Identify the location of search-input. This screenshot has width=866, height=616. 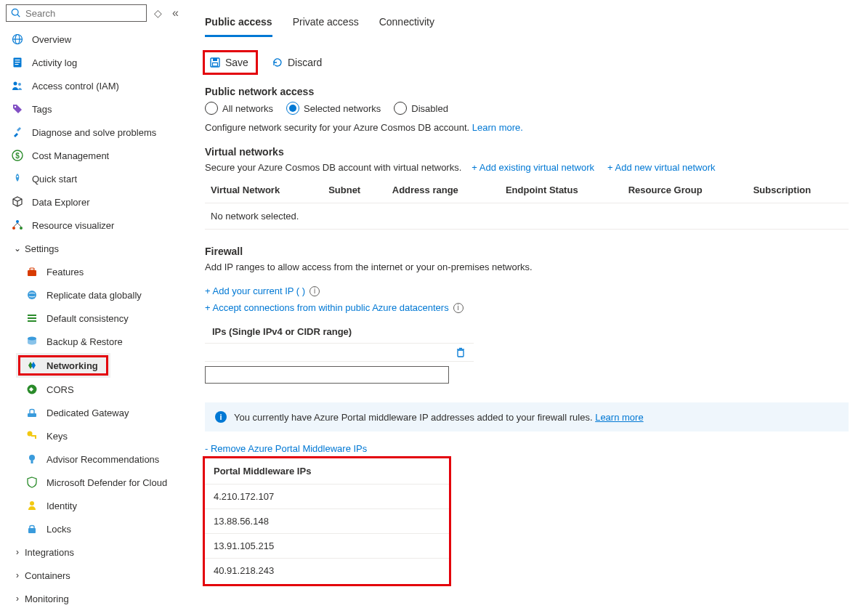
(83, 13).